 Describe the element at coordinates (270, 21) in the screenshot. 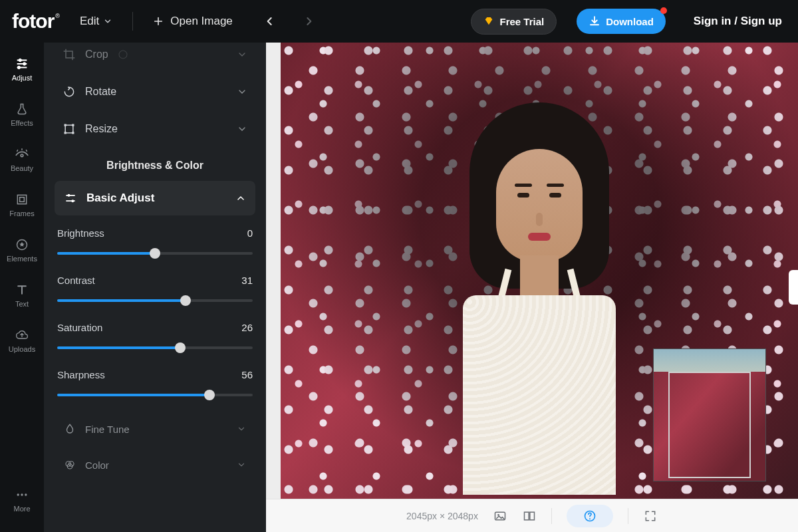

I see `undo-button` at that location.